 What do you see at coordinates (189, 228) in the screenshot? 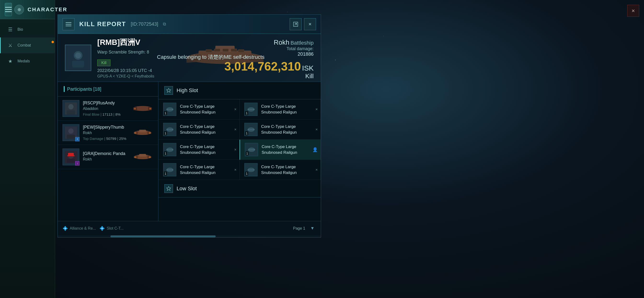
I see `kill-report-footer: 💠 Alliance & Re... 💠 Slot C-T... Page 1 …` at bounding box center [189, 228].